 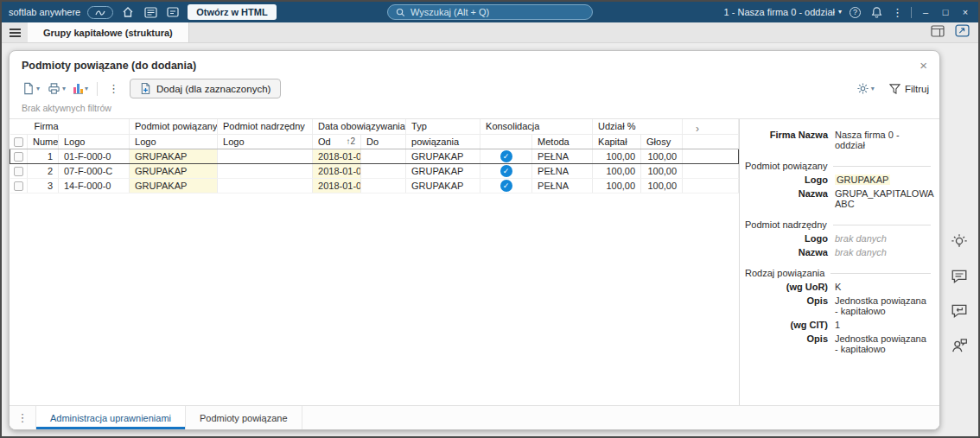 I want to click on col-group-typ: Typ, so click(x=443, y=126).